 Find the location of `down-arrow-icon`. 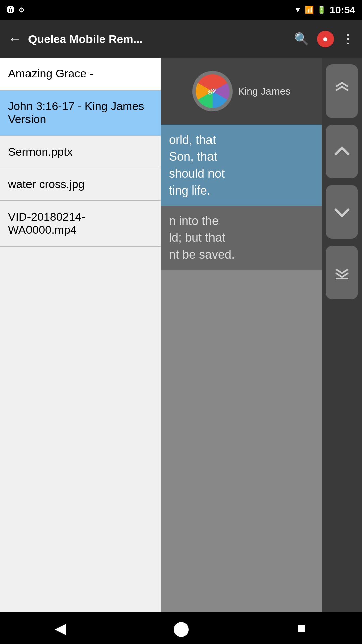

down-arrow-icon is located at coordinates (342, 212).